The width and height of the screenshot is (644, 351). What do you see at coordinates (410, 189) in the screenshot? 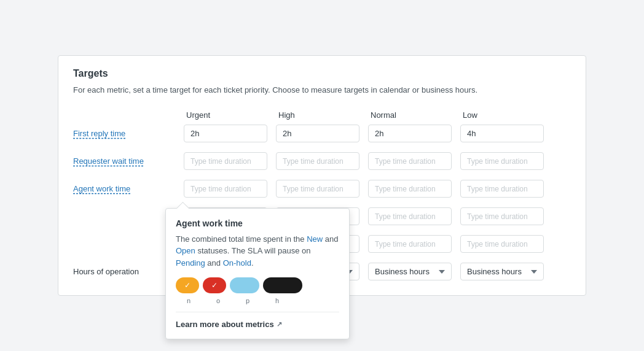
I see `agent-work-normal-input` at bounding box center [410, 189].